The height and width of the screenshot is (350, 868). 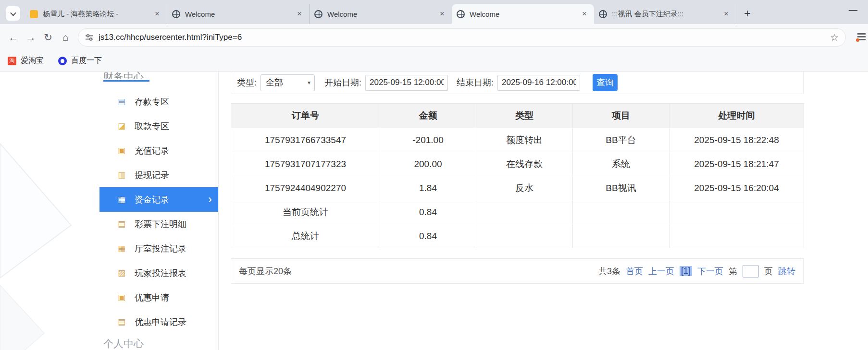 I want to click on reload-icon: ↻, so click(x=48, y=37).